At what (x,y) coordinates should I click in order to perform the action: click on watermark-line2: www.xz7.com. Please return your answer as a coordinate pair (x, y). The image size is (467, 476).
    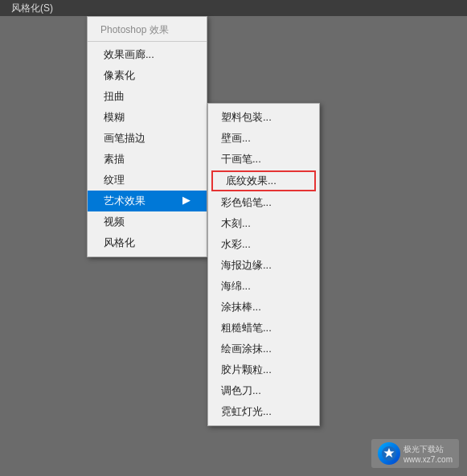
    Looking at the image, I should click on (428, 460).